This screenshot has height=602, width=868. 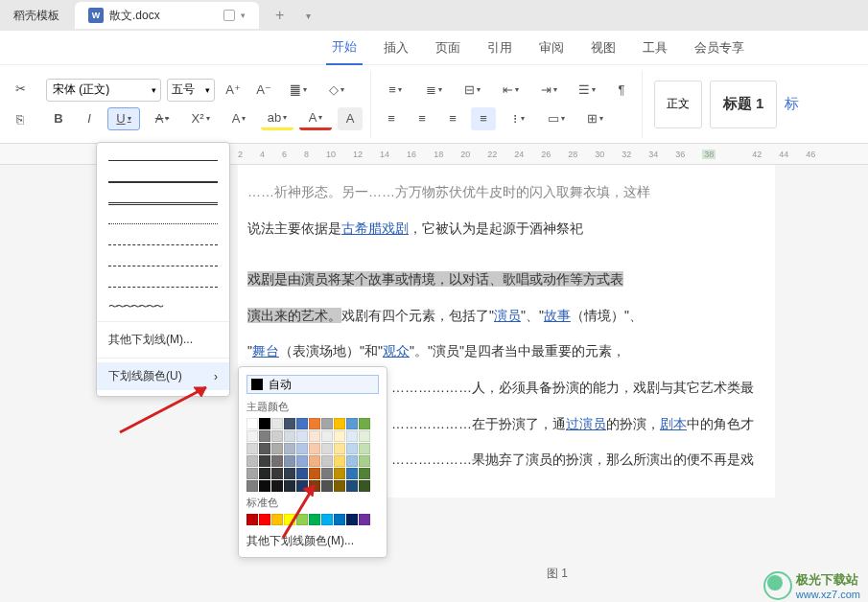 What do you see at coordinates (500, 48) in the screenshot?
I see `menu-reference: 引用` at bounding box center [500, 48].